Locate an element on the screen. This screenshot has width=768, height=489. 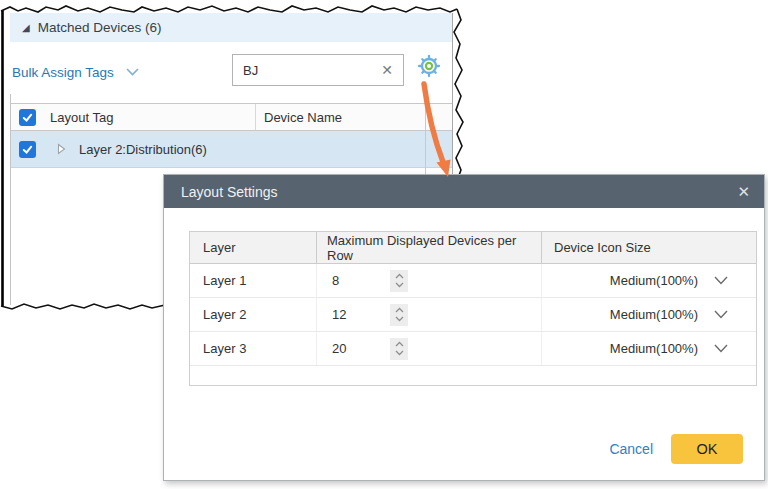
expand-row-icon is located at coordinates (62, 149).